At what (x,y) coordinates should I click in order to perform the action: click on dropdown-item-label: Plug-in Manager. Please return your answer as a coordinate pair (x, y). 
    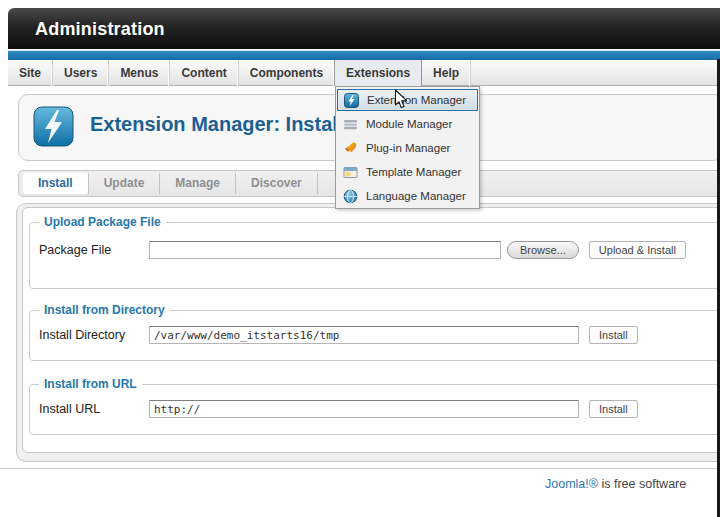
    Looking at the image, I should click on (408, 148).